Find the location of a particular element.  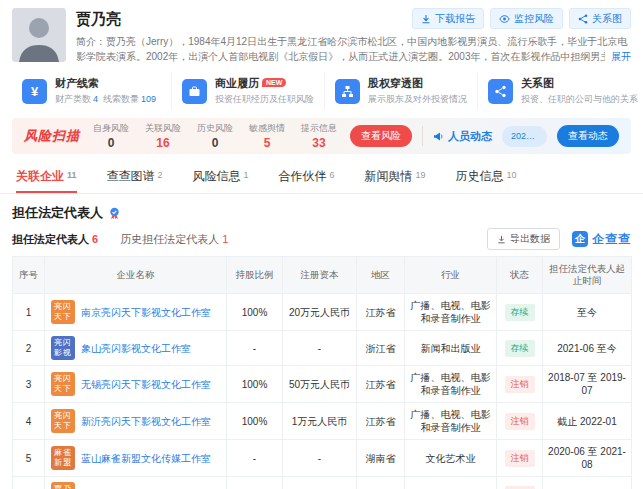

wallet-icon: ¥ is located at coordinates (34, 92).